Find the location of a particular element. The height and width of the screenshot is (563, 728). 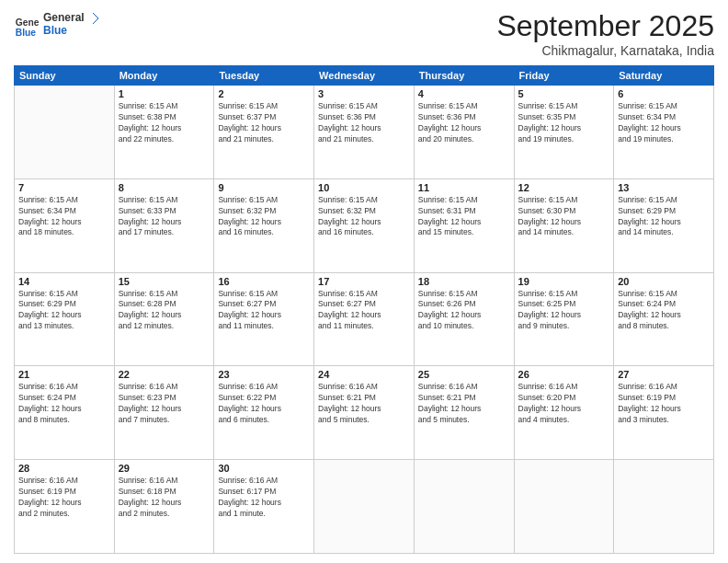

calendar-cell: 18Sunrise: 6:15 AMSunset: 6:26 PMDayligh… is located at coordinates (463, 319).